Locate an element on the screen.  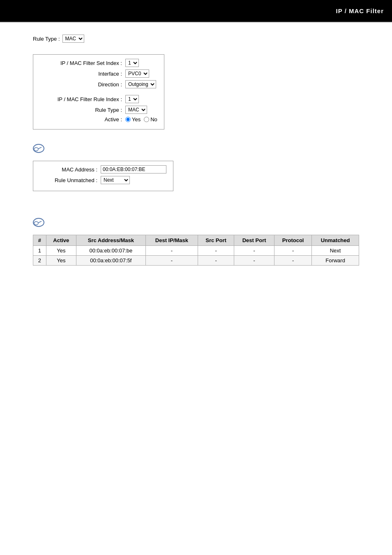
rule-unmatched-row: Rule Unmatched : NextForwardDrop is located at coordinates (103, 180).